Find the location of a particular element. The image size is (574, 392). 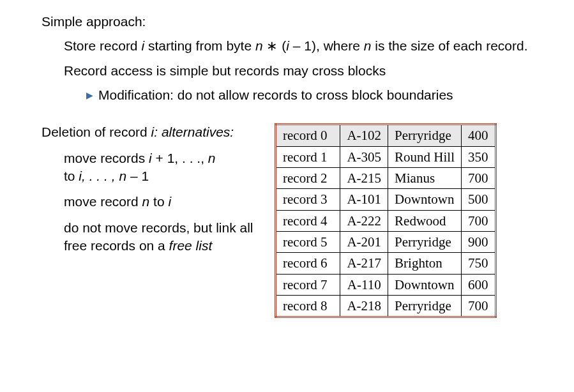

txt: is the size of each record. is located at coordinates (449, 46).